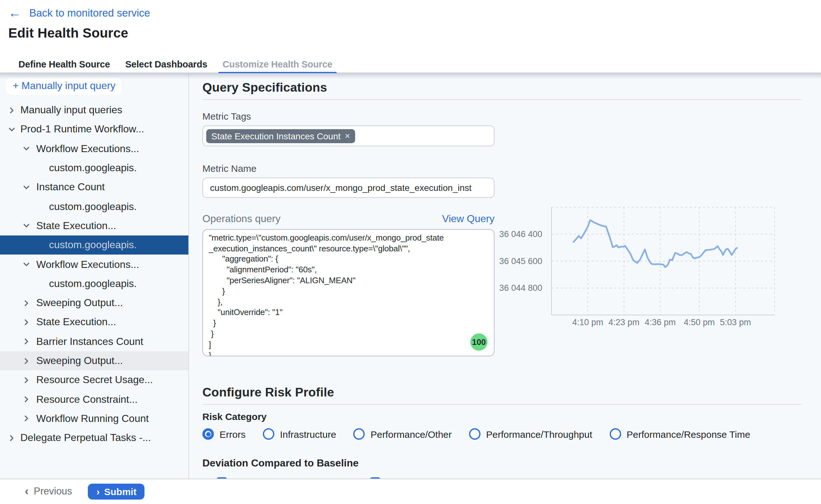  What do you see at coordinates (276, 136) in the screenshot?
I see `metric-tag-label: State Execution Instances Count` at bounding box center [276, 136].